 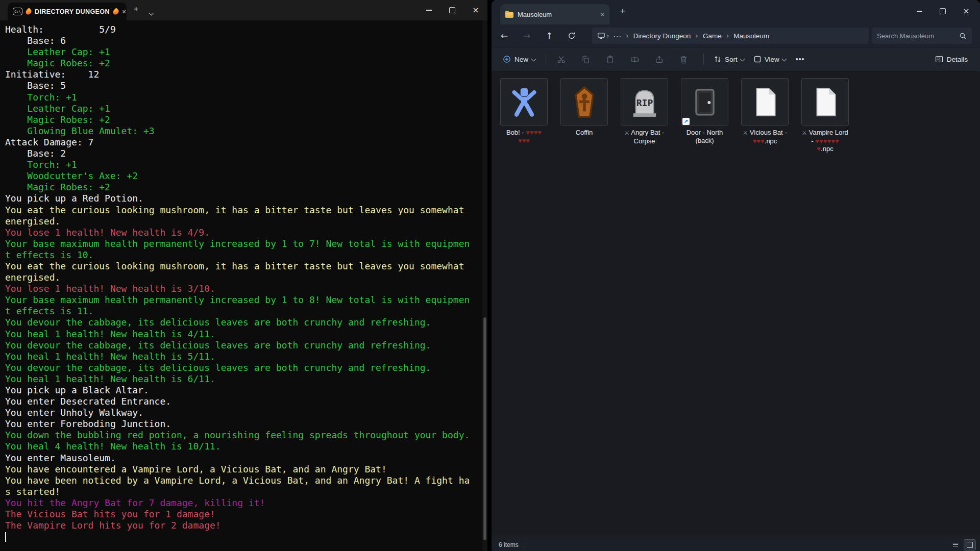 What do you see at coordinates (246, 176) in the screenshot?
I see `terminal-line: Woodcutter's Axe: +2` at bounding box center [246, 176].